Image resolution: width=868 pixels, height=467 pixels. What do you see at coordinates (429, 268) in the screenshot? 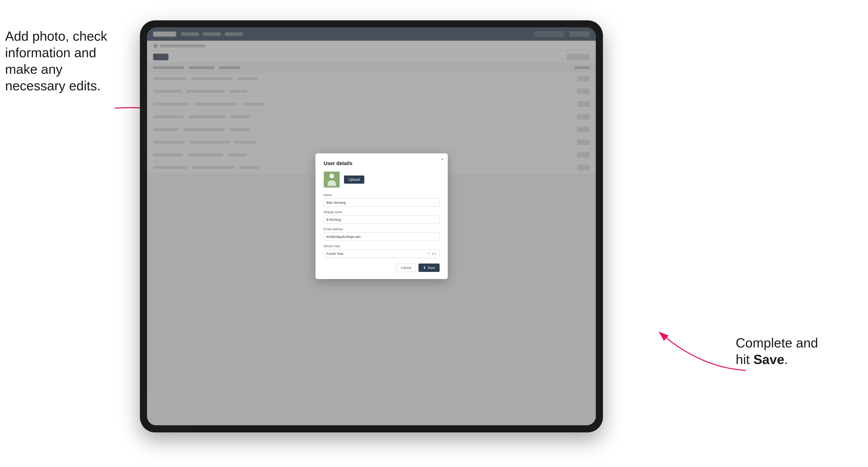
I see `save-button: ⬆ Save` at bounding box center [429, 268].